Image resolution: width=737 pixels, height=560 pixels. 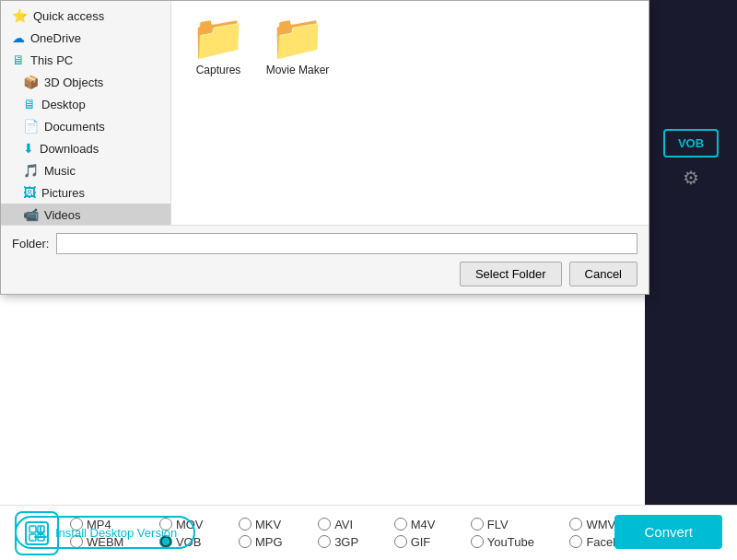 I want to click on folder-movie-maker-label: Movie Maker, so click(x=298, y=70).